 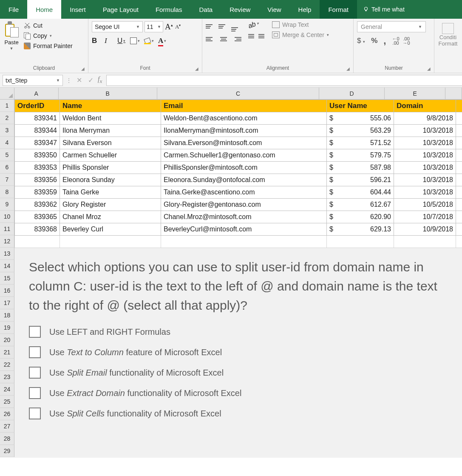 What do you see at coordinates (7, 377) in the screenshot?
I see `row-header: 23` at bounding box center [7, 377].